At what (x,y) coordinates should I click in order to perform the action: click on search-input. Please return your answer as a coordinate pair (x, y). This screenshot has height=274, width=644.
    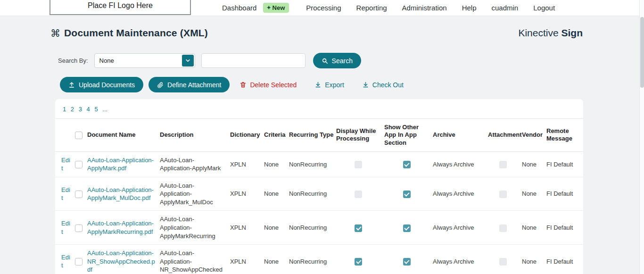
    Looking at the image, I should click on (254, 60).